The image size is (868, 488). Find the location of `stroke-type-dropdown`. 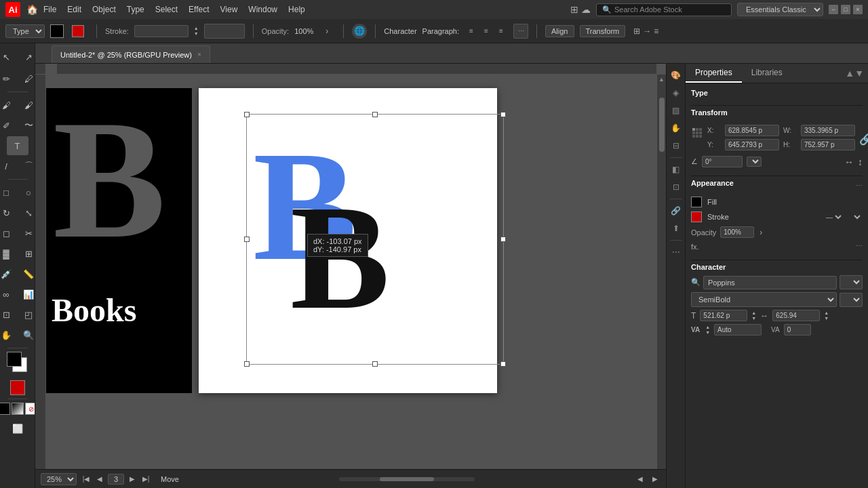

stroke-type-dropdown is located at coordinates (856, 217).